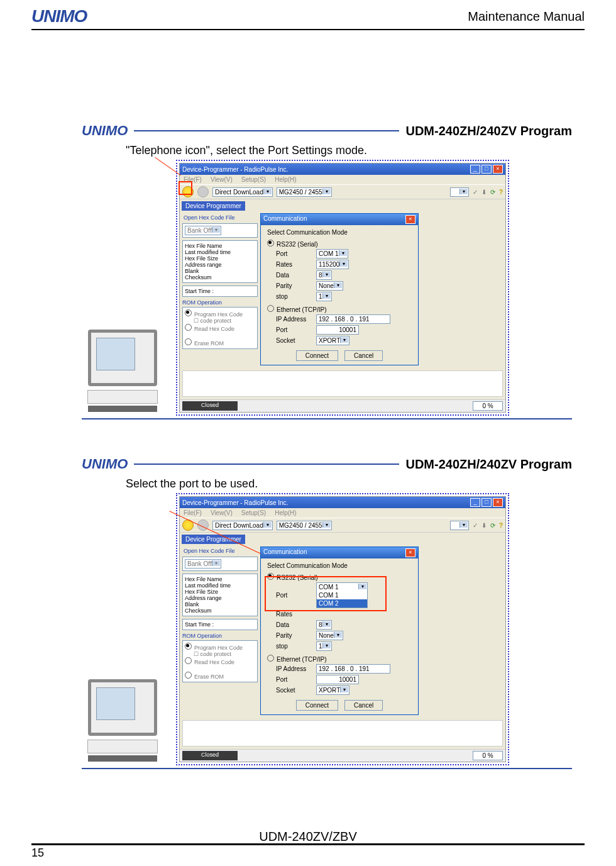 The width and height of the screenshot is (616, 866). What do you see at coordinates (349, 484) in the screenshot?
I see `callout-2: Select the port to be used.` at bounding box center [349, 484].